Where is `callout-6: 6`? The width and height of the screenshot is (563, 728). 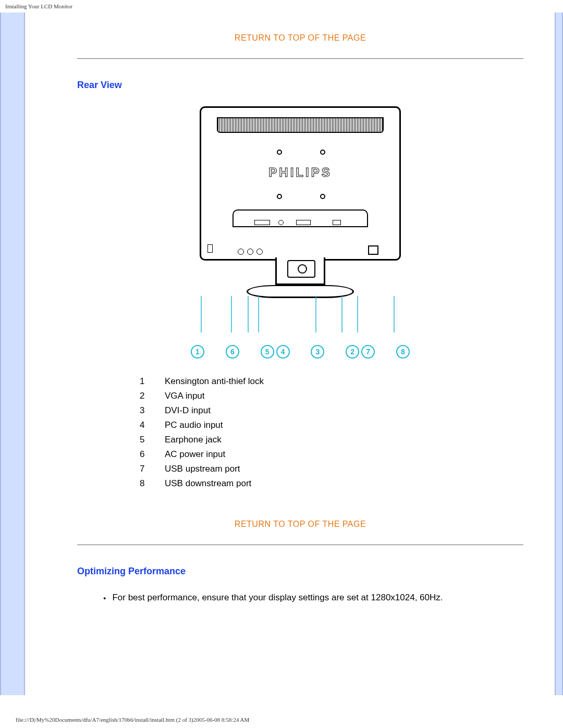 callout-6: 6 is located at coordinates (232, 352).